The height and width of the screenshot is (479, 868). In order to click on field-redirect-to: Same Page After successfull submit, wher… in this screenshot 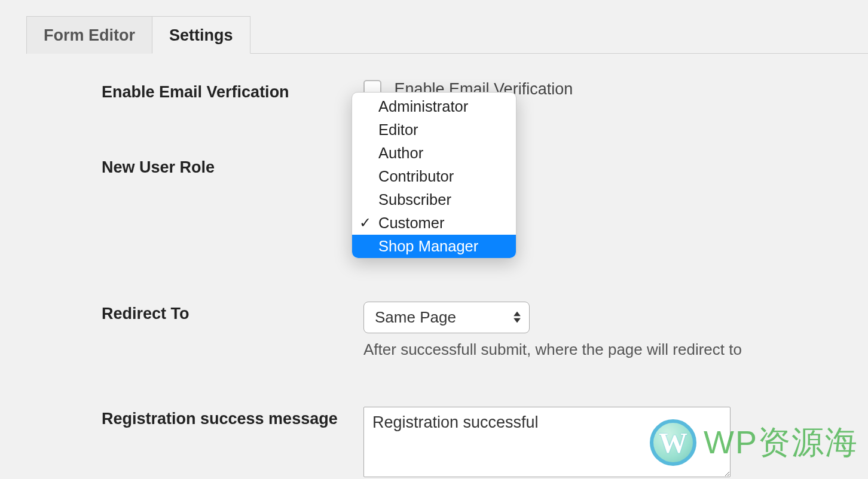, I will do `click(552, 330)`.